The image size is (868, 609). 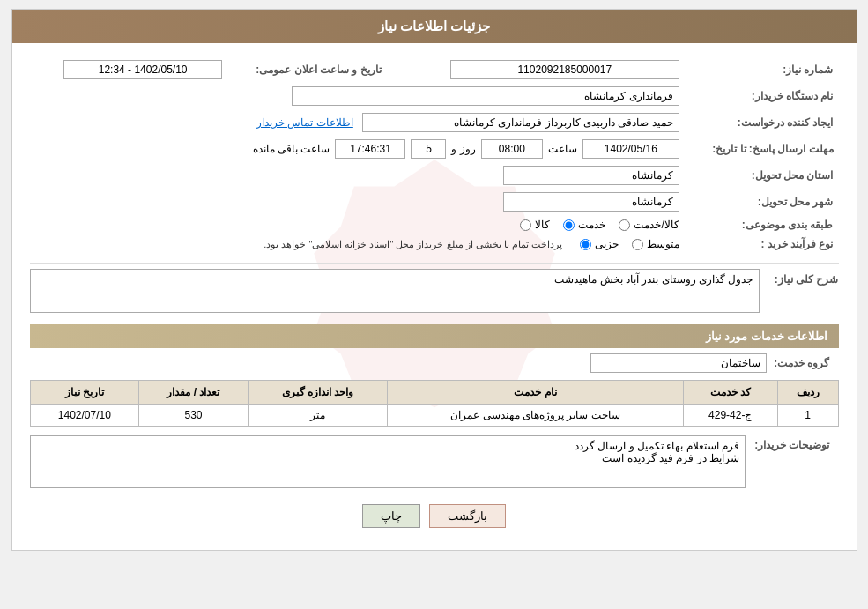 What do you see at coordinates (467, 516) in the screenshot?
I see `back-button: بازگشت` at bounding box center [467, 516].